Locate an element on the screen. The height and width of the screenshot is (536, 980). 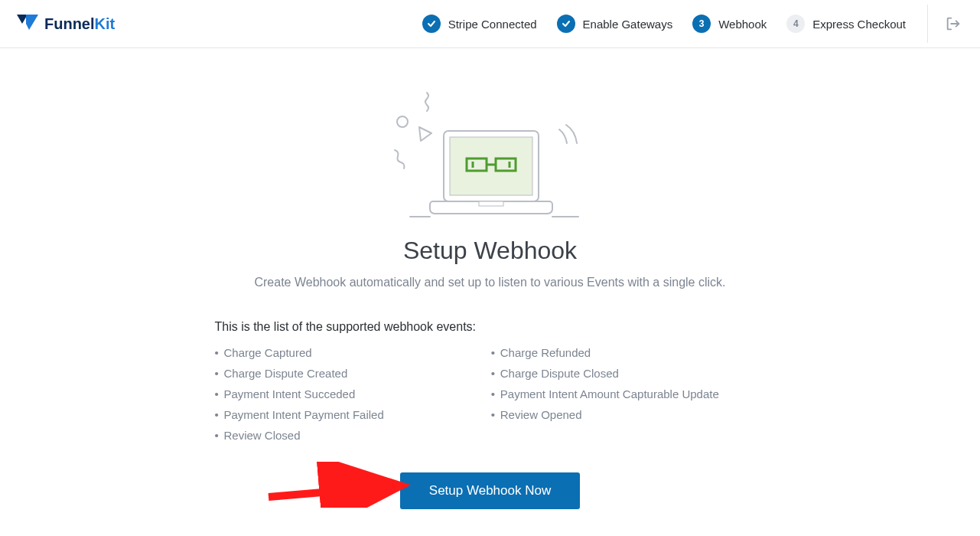
list-item: Payment Intent Succeded is located at coordinates (300, 394).